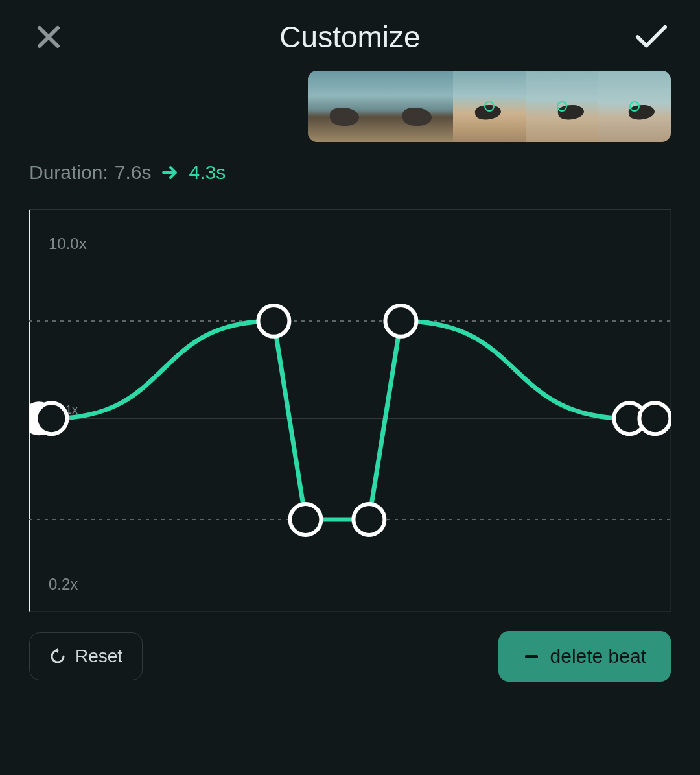  I want to click on duration-from: 7.6s, so click(134, 173).